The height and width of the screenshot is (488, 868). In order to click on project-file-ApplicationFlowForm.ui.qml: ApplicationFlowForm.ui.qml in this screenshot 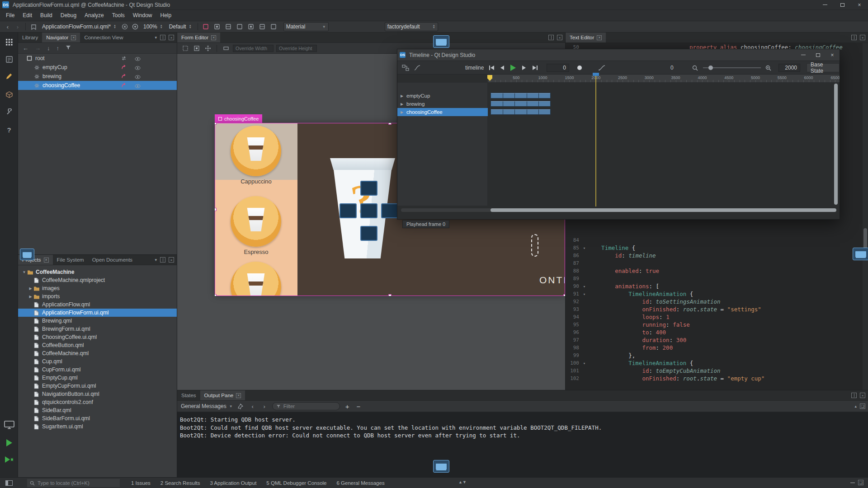, I will do `click(98, 313)`.